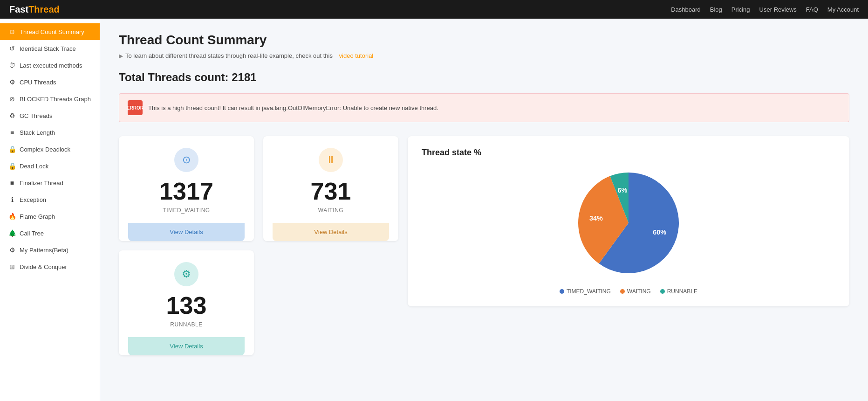 This screenshot has width=868, height=401. Describe the element at coordinates (50, 166) in the screenshot. I see `sidebar-item-dead-lock: 🔒 Dead Lock` at that location.